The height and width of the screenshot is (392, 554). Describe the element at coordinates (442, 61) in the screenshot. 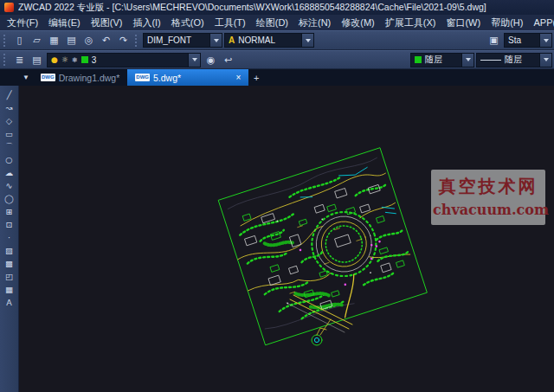

I see `color-combo: 随层` at that location.